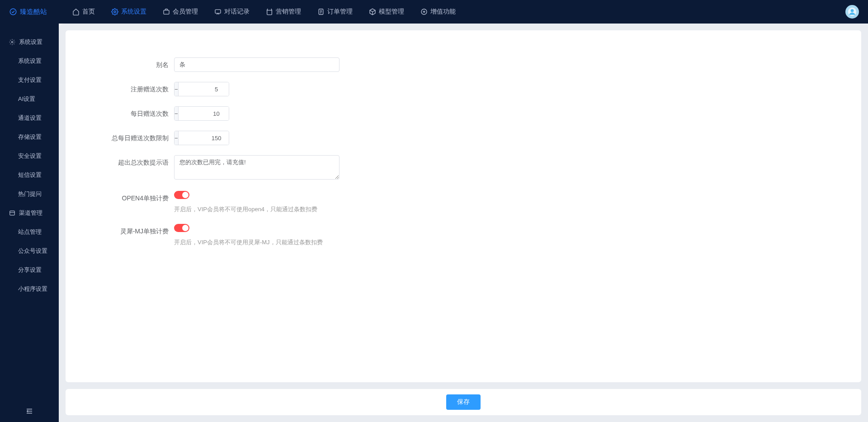 The height and width of the screenshot is (422, 868). I want to click on brand-text: 臻造酷站, so click(33, 12).